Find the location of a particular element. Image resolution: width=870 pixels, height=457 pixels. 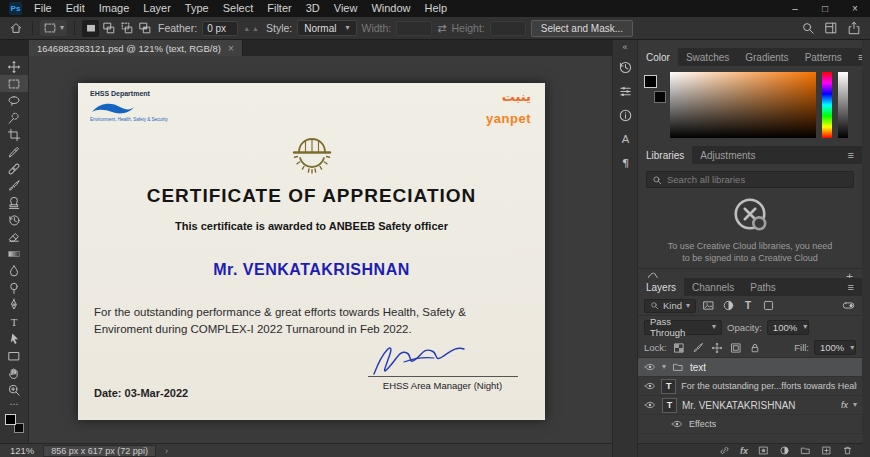

hand-tool is located at coordinates (14, 372).